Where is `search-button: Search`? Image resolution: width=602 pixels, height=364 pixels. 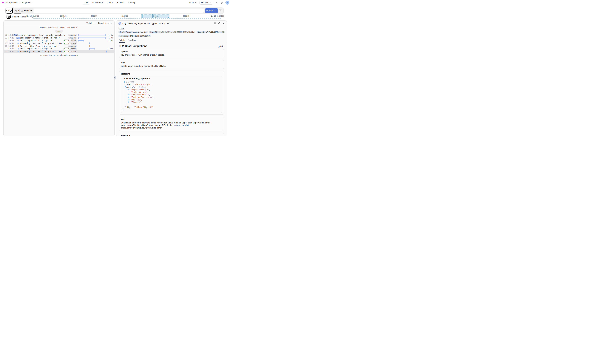
search-button: Search is located at coordinates (212, 11).